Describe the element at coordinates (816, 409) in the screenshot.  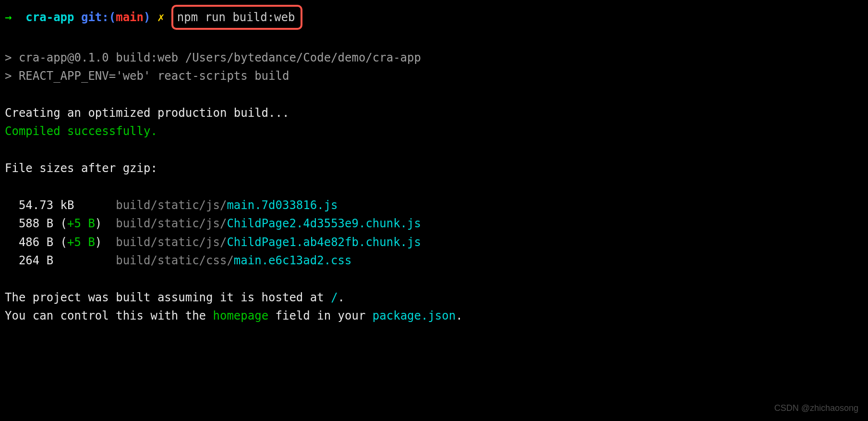
I see `watermark: CSDN @zhichaosong` at that location.